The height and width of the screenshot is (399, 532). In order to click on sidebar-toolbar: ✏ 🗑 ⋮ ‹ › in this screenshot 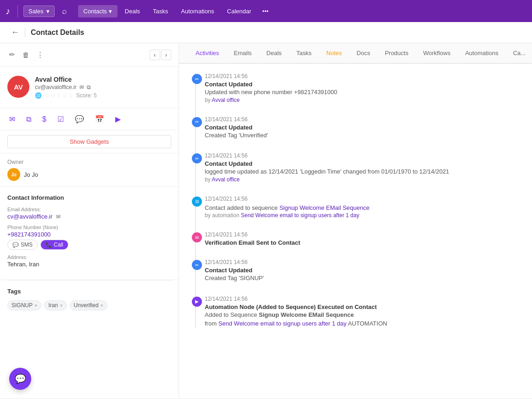, I will do `click(89, 55)`.